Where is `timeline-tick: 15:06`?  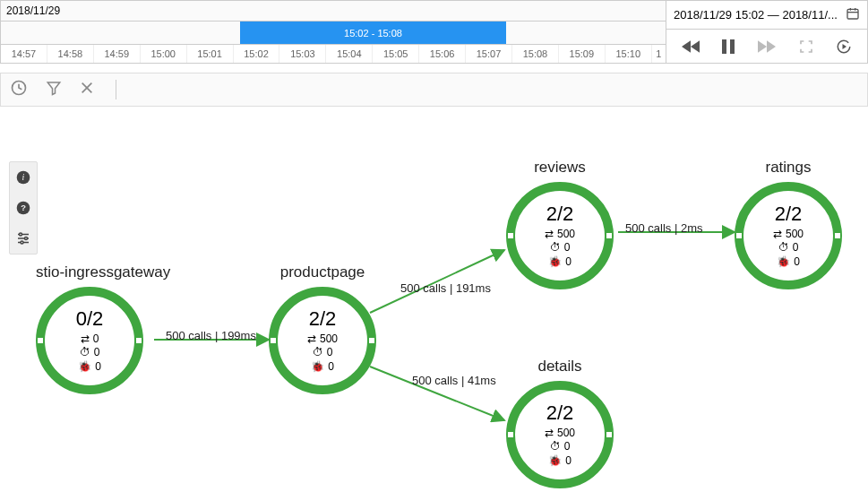 timeline-tick: 15:06 is located at coordinates (443, 54).